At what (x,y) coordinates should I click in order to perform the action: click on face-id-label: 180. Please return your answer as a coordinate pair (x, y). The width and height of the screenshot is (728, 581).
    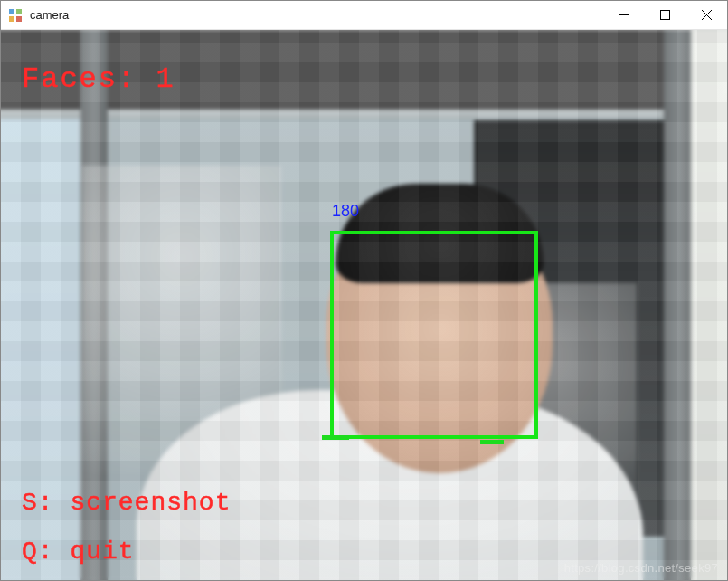
    Looking at the image, I should click on (345, 212).